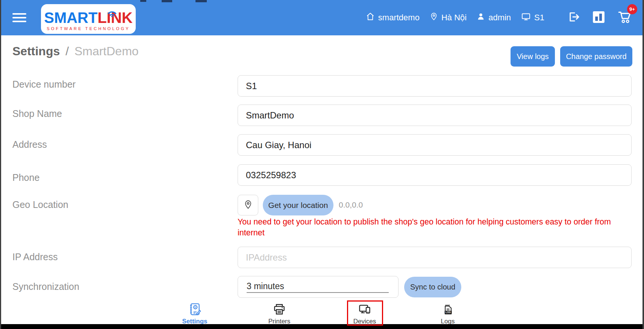 The height and width of the screenshot is (329, 644). What do you see at coordinates (399, 18) in the screenshot?
I see `shop-name-text: smartdemo` at bounding box center [399, 18].